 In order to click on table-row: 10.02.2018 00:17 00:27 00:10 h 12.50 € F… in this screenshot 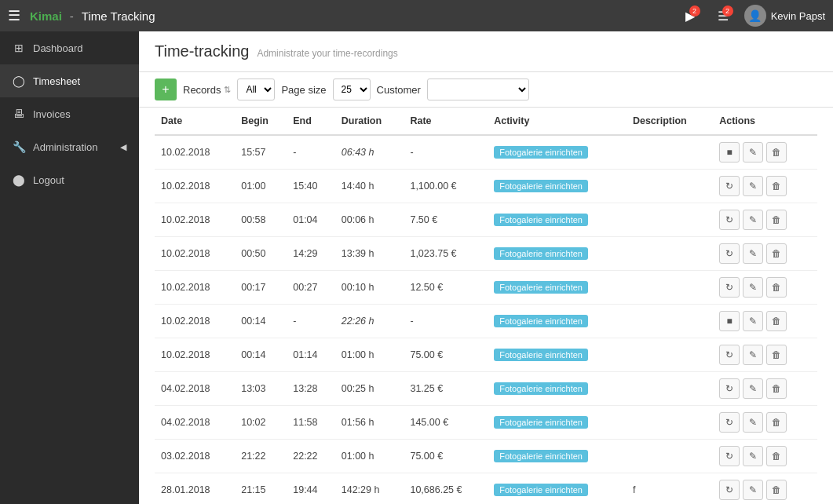, I will do `click(486, 287)`.